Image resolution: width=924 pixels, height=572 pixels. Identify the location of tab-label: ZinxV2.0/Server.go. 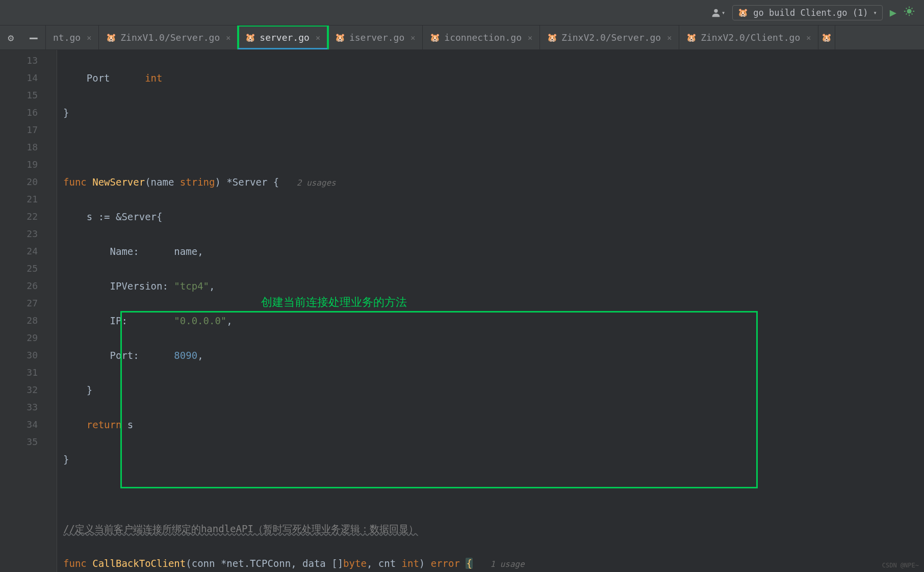
(611, 38).